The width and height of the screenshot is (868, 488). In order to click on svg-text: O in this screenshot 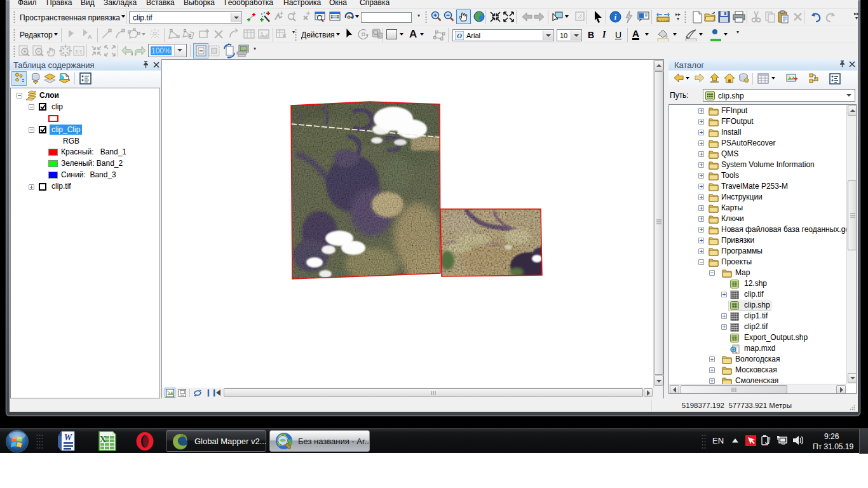, I will do `click(459, 36)`.